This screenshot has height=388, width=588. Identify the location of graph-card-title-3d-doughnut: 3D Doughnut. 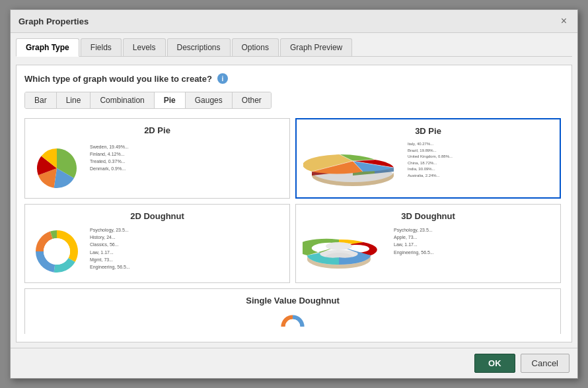
(428, 216).